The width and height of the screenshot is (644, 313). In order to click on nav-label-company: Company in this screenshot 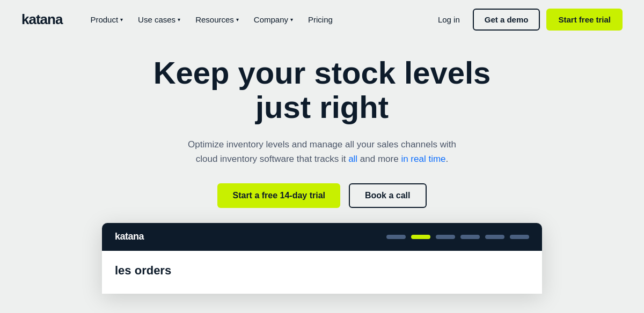, I will do `click(271, 19)`.